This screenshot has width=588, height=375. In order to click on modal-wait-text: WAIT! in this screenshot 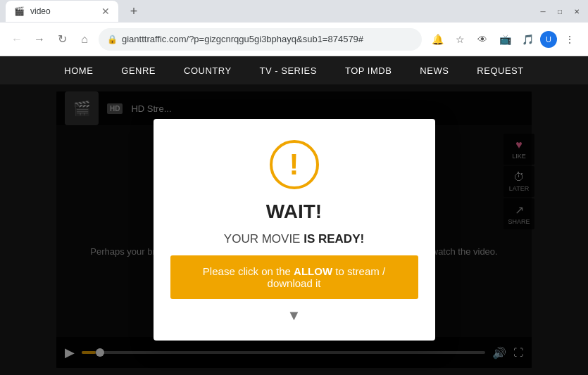, I will do `click(294, 212)`.